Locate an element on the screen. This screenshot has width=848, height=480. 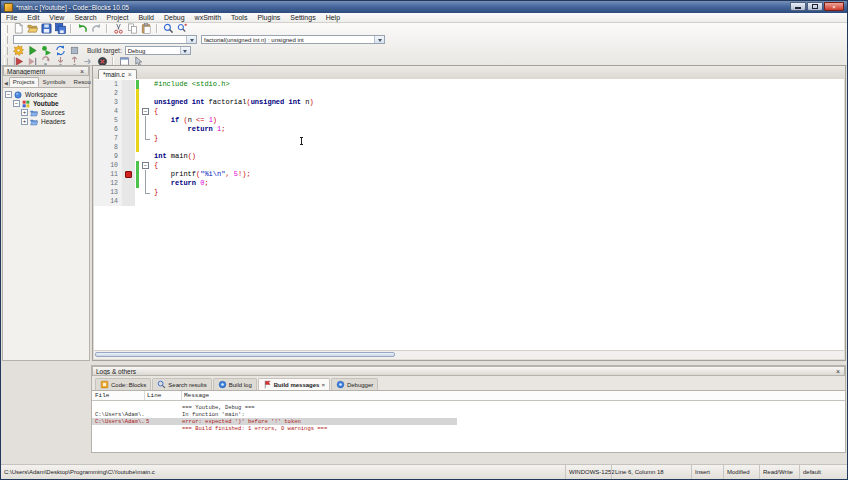
code-line-10: 10−{ is located at coordinates (469, 166).